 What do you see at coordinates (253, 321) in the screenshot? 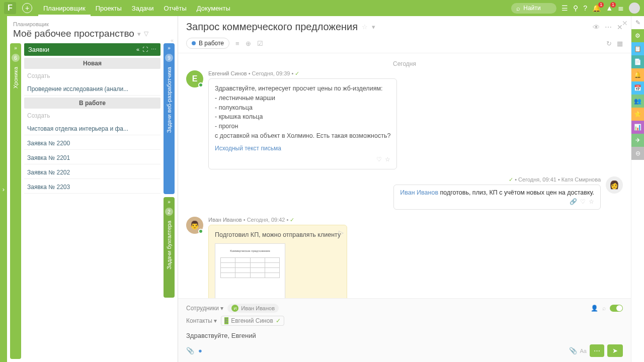
I see `contact-chip: Е Евгений Синов ✓` at bounding box center [253, 321].